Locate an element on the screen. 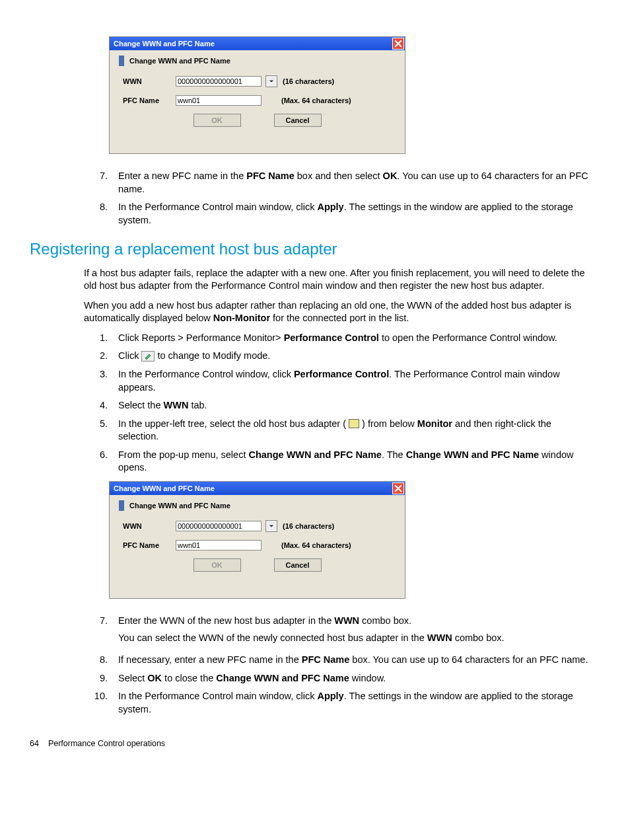 This screenshot has width=630, height=840. step-text: Click to change to Modify mode. is located at coordinates (359, 356).